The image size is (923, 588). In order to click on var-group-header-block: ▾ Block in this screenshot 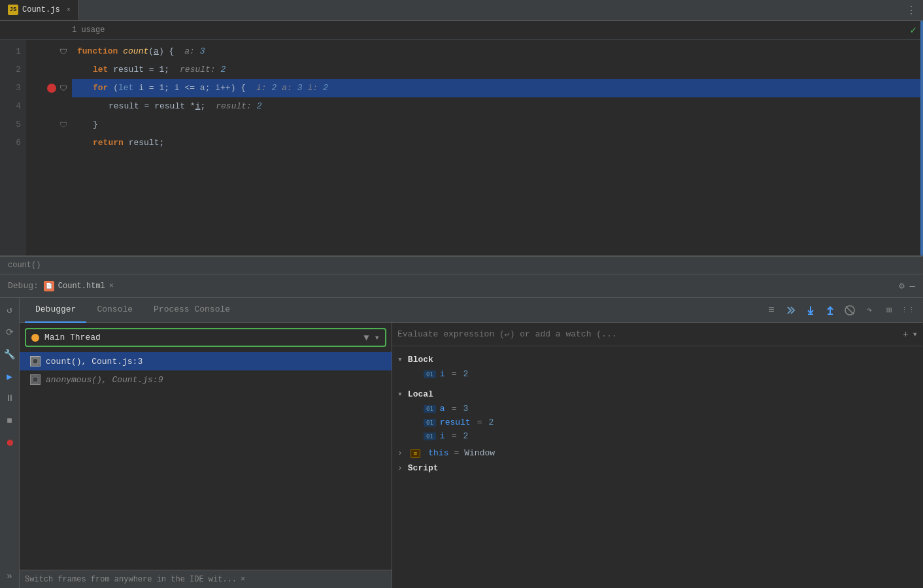, I will do `click(658, 359)`.